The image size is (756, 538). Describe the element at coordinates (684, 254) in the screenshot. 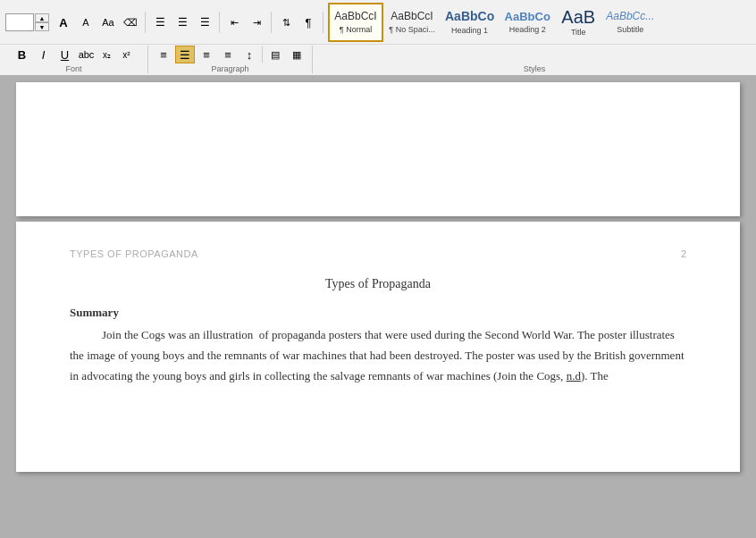

I see `page-header-right: 2` at that location.